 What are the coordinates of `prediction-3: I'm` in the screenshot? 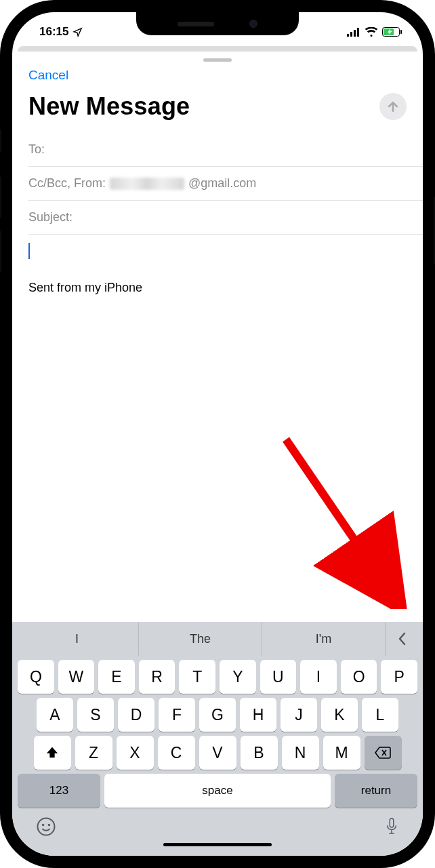 It's located at (324, 639).